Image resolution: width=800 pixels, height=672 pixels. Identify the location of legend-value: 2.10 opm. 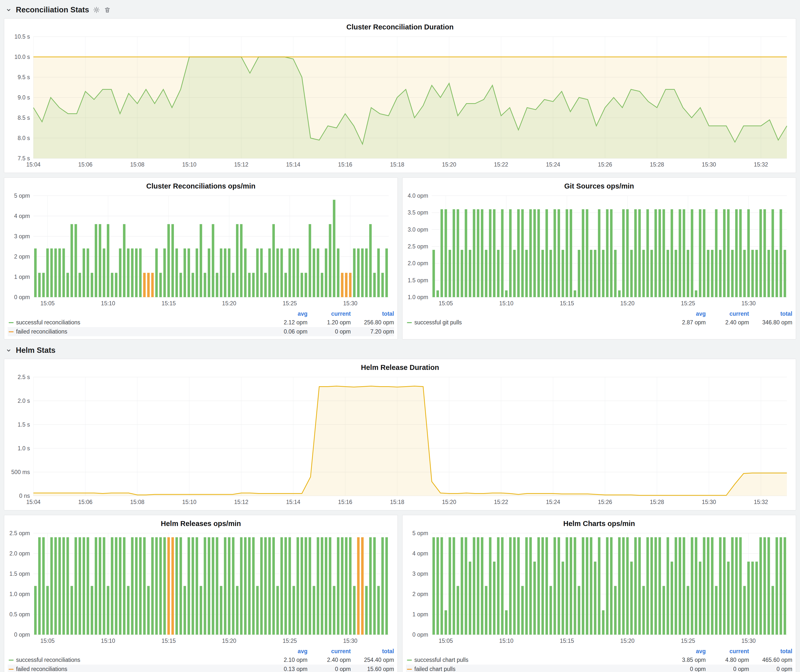
(286, 660).